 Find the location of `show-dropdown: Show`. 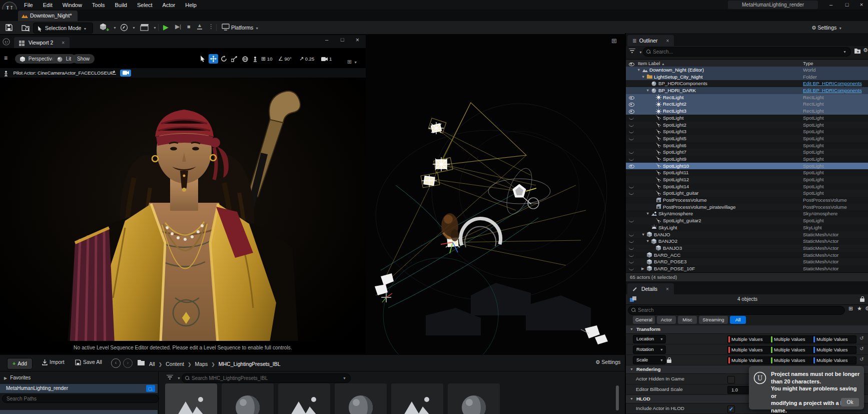

show-dropdown: Show is located at coordinates (83, 59).